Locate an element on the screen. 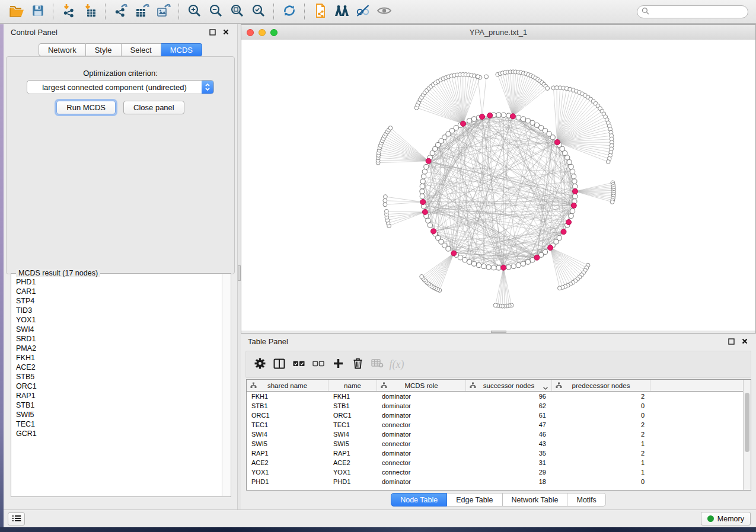 Image resolution: width=756 pixels, height=532 pixels. cell-shared-name: STB1 is located at coordinates (288, 406).